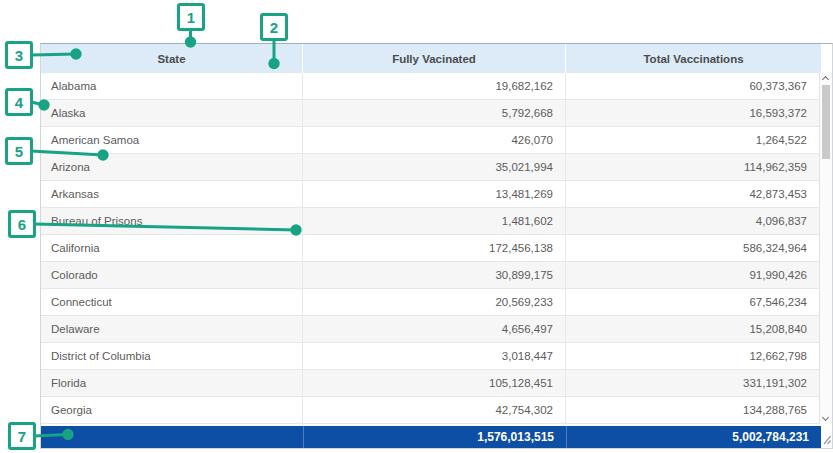 This screenshot has width=833, height=453. Describe the element at coordinates (430, 410) in the screenshot. I see `table-row: Georgia 42,754,302 134,288,765` at that location.